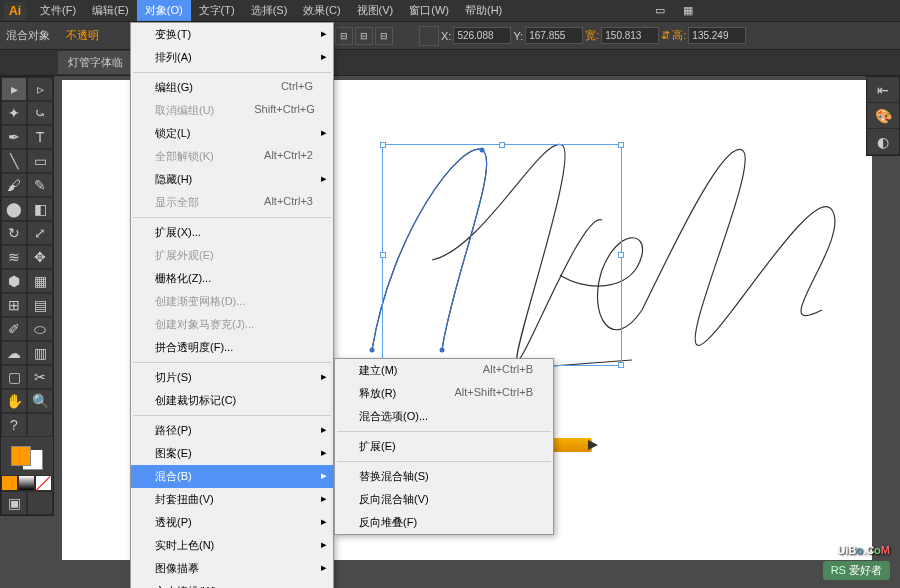 The width and height of the screenshot is (900, 588). What do you see at coordinates (444, 416) in the screenshot?
I see `menu-item: 混合选项(O)...` at bounding box center [444, 416].